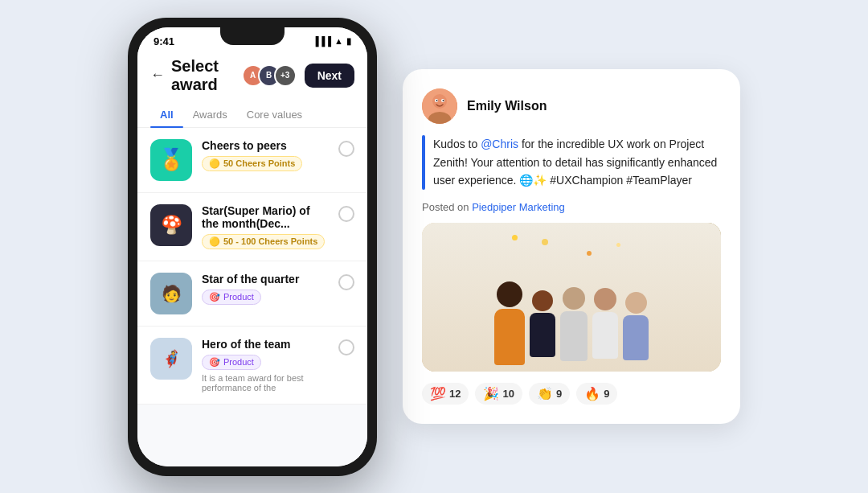 This screenshot has height=493, width=868. I want to click on reaction-emoji: 👏, so click(545, 394).